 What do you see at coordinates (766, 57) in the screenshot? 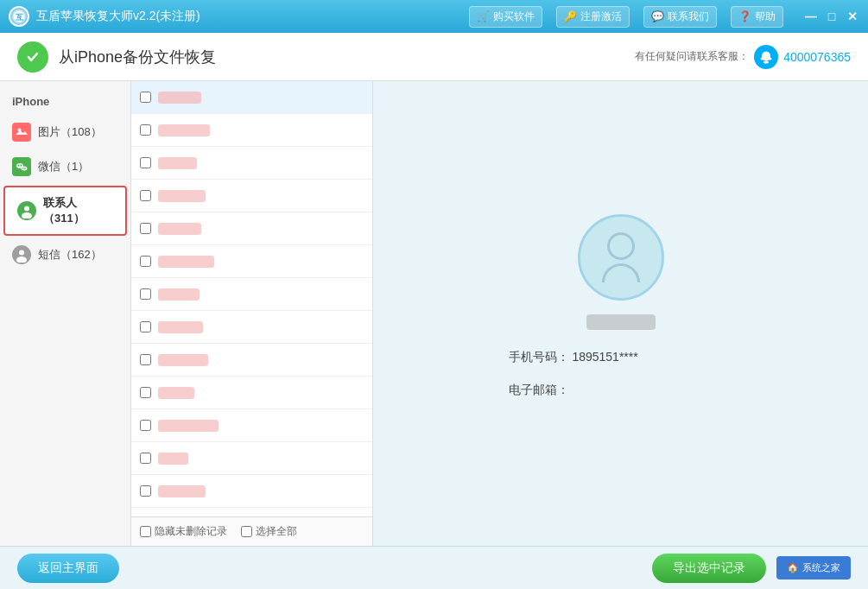
I see `qq-icon` at bounding box center [766, 57].